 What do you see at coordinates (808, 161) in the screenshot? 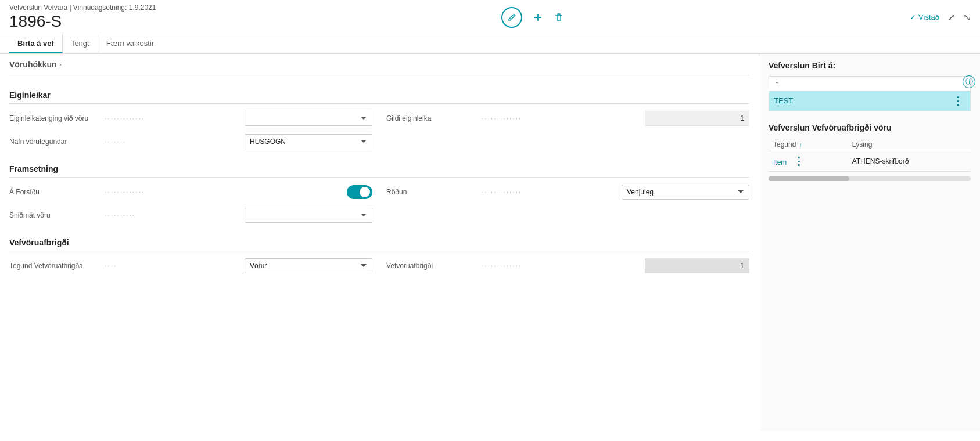
I see `variant-tegund-cell: Item ⋮` at bounding box center [808, 161].